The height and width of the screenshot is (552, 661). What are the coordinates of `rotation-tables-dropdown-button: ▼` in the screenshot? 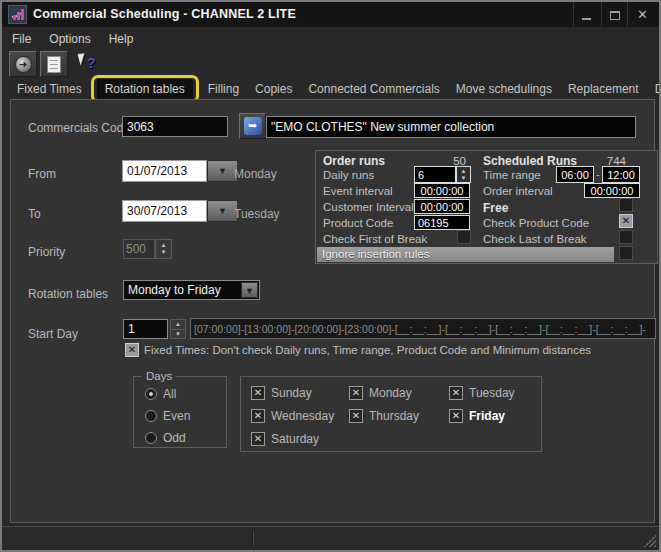 It's located at (250, 290).